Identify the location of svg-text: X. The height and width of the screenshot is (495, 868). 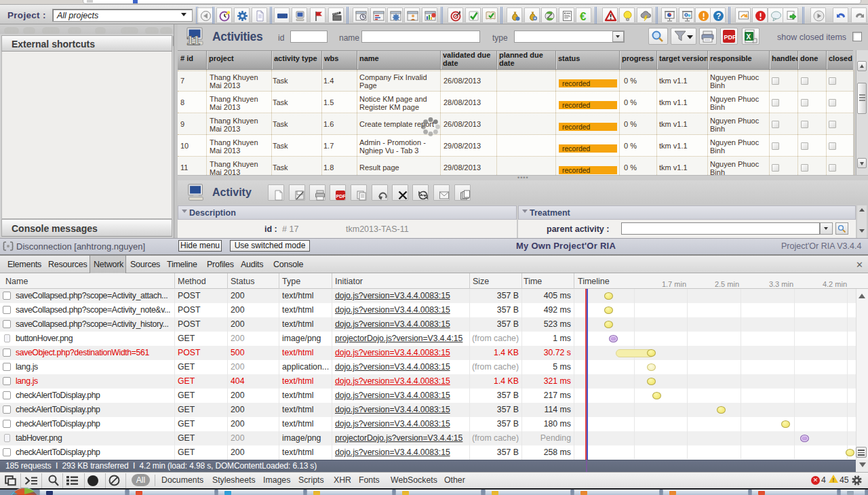
(749, 37).